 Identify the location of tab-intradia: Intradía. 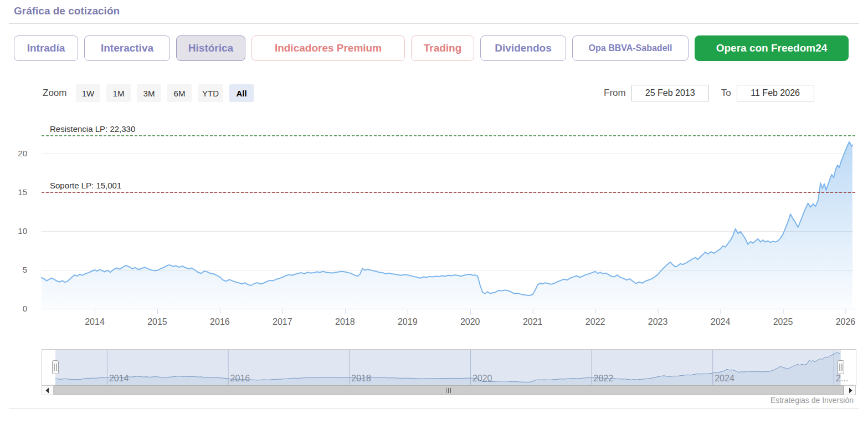
(46, 48).